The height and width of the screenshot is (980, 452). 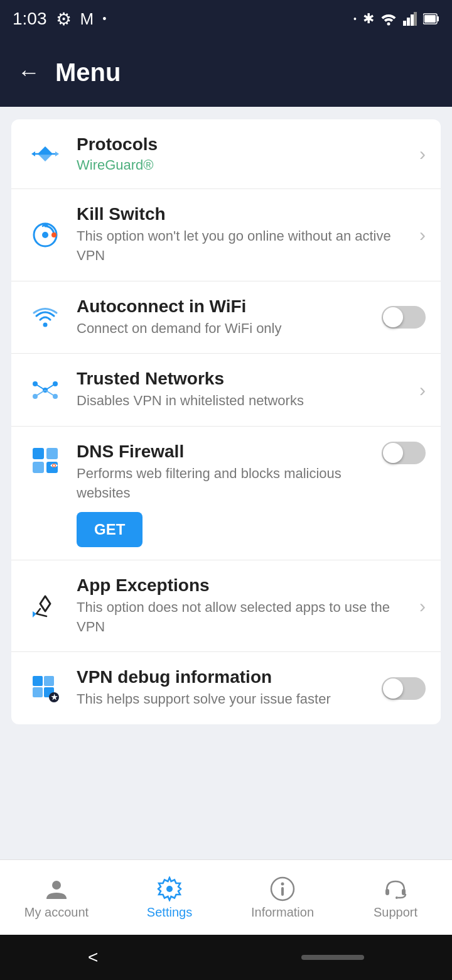 I want to click on vpn-debug-item: ★ VPN debug information This helps suppo…, so click(x=226, y=689).